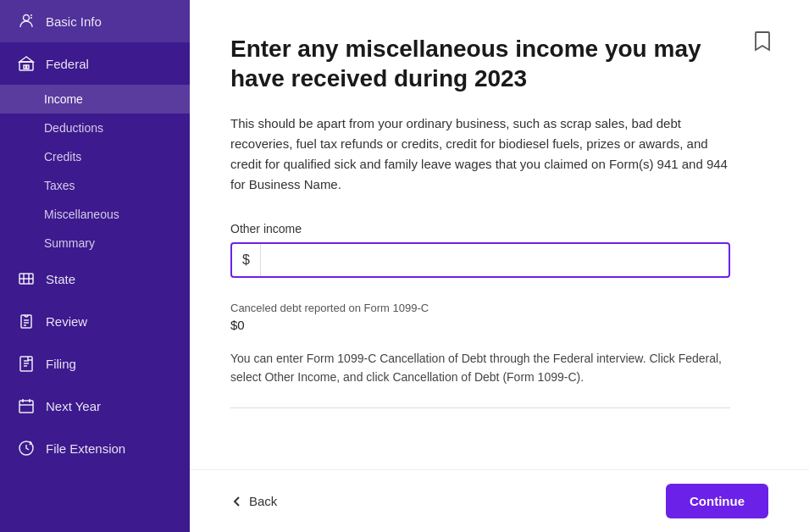 This screenshot has height=532, width=809. I want to click on footer: Back Continue, so click(500, 501).